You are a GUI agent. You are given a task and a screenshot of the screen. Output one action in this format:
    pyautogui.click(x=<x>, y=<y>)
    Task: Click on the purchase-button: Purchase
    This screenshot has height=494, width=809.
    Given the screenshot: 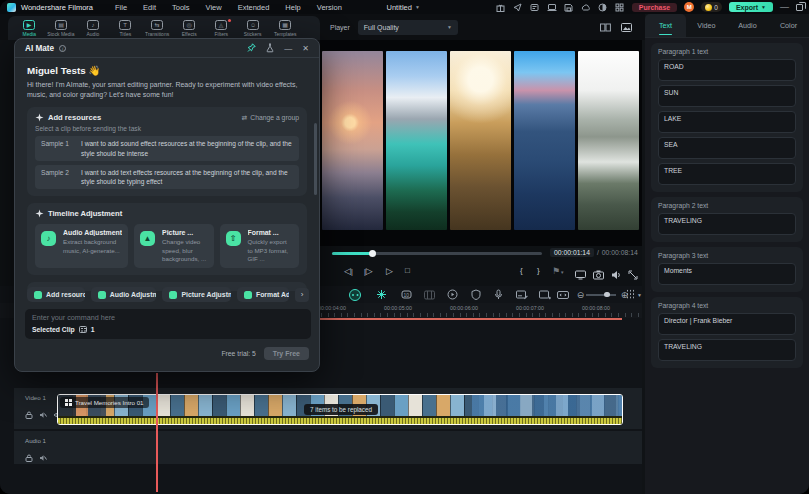 What is the action you would take?
    pyautogui.click(x=655, y=8)
    